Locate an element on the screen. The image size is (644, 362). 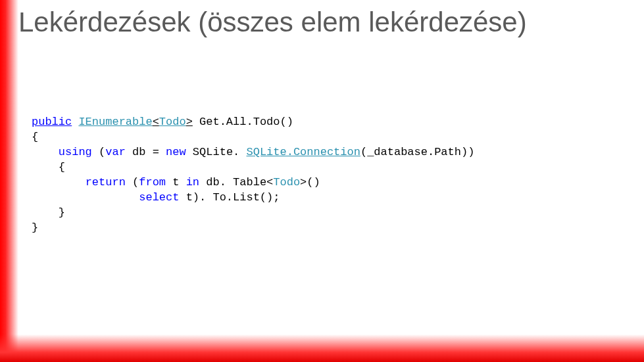
type-ienumerable: IEnumerable is located at coordinates (115, 122).